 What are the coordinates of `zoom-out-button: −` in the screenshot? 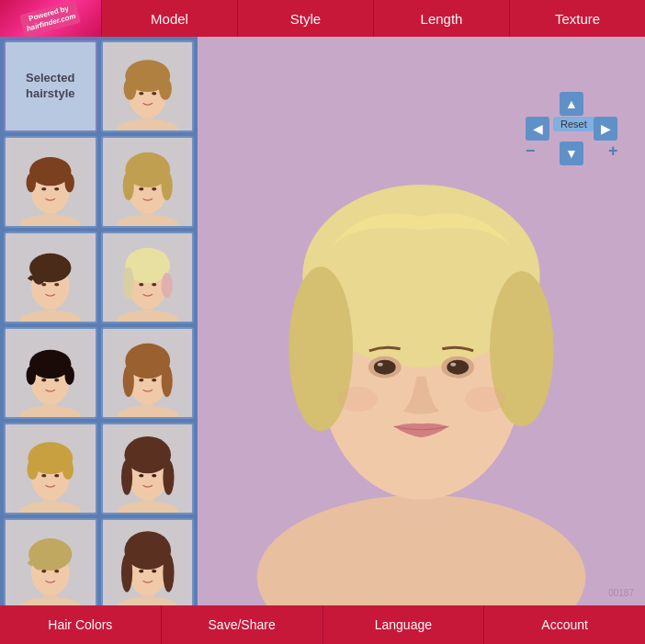 It's located at (531, 151).